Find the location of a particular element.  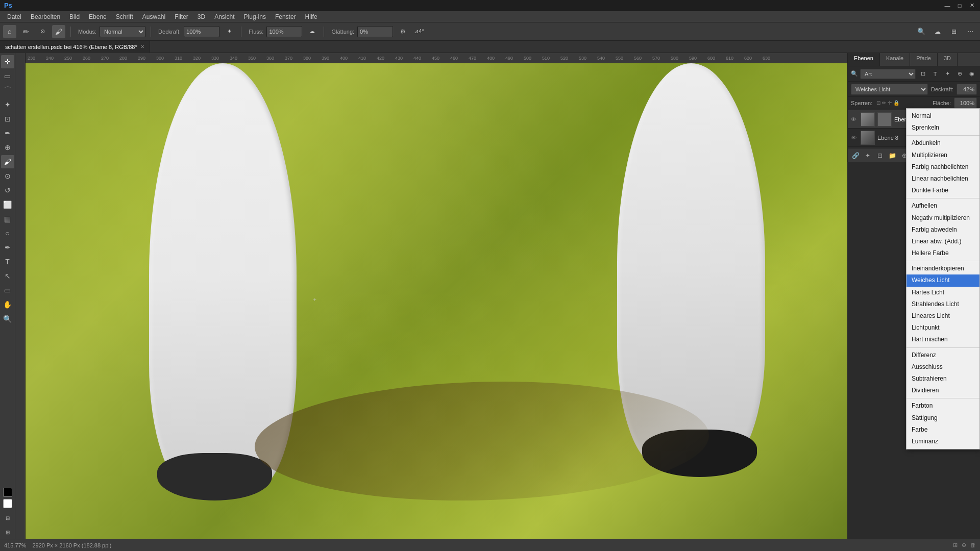

blend-dunkle-farbe: Dunkle Farbe is located at coordinates (943, 191).